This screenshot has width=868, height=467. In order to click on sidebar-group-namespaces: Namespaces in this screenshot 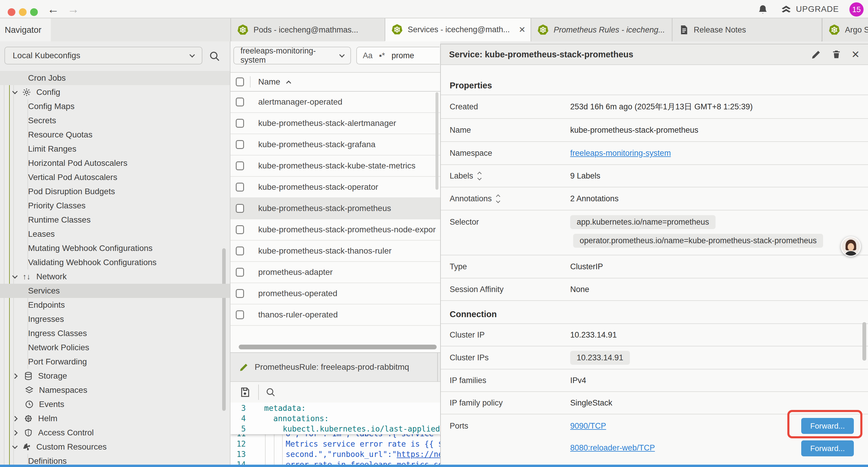, I will do `click(115, 390)`.